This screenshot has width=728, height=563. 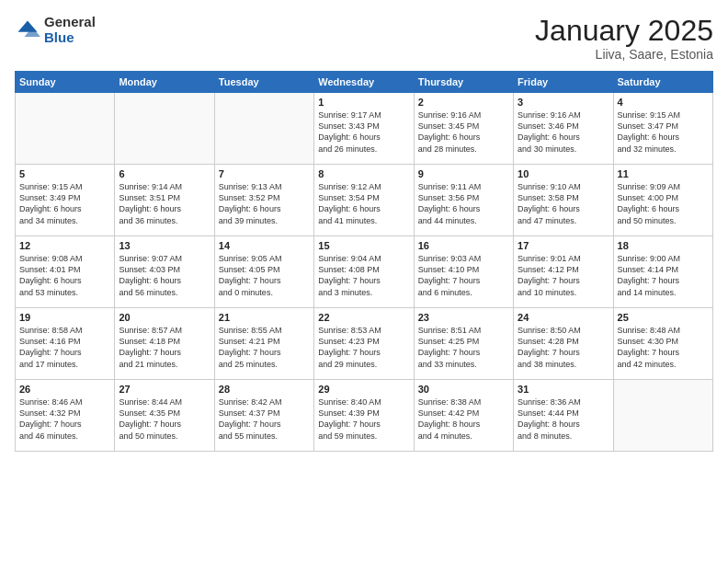 I want to click on day-number: 21, so click(x=265, y=317).